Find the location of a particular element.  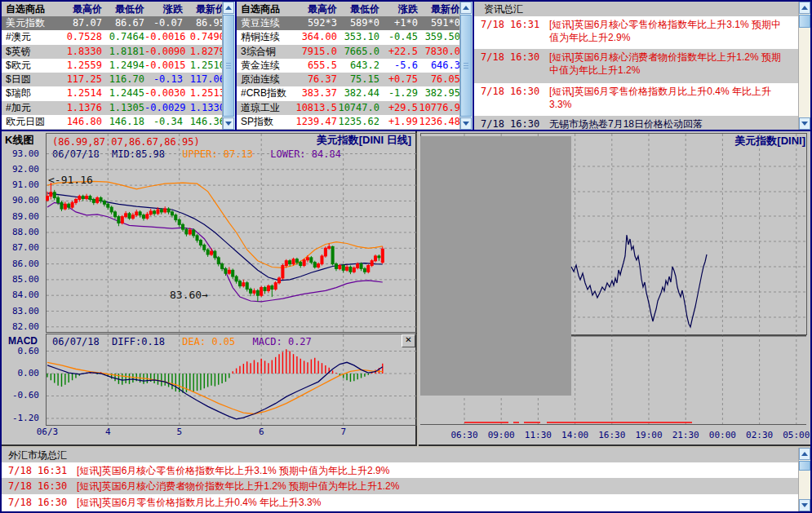

table-row: $日圆117.25116.70-0.13117.06 is located at coordinates (118, 80).